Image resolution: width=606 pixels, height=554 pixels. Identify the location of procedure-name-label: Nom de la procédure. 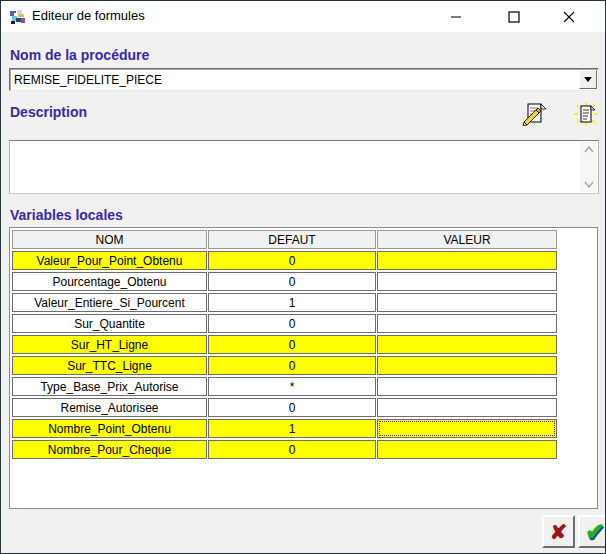
(80, 55).